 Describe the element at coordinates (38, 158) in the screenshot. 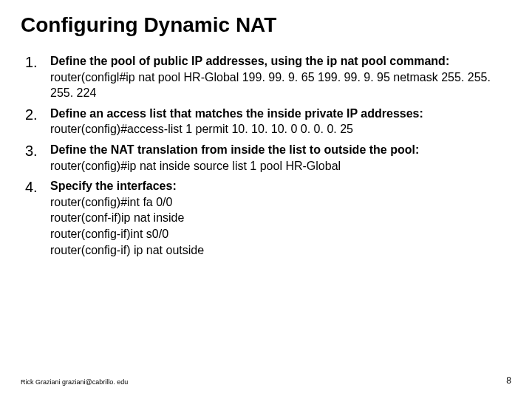

I see `item-number: 3.` at that location.